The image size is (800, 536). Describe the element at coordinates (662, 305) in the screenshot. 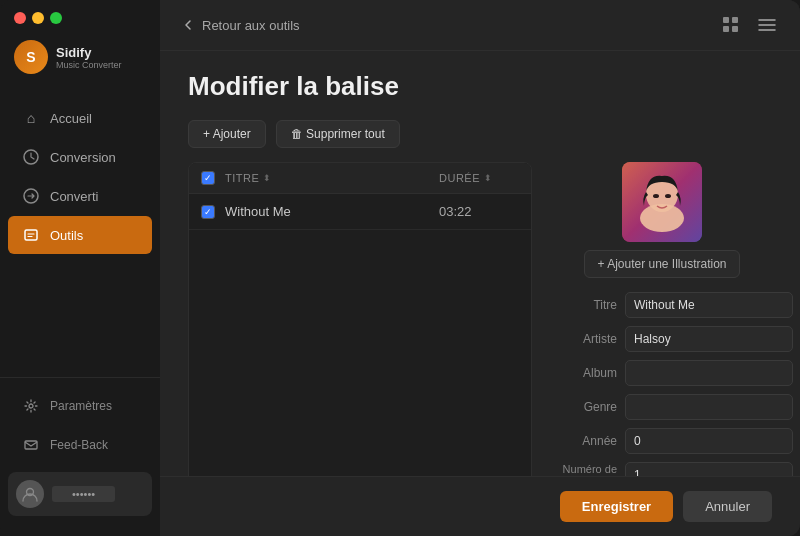

I see `form-row-titre: Titre` at that location.